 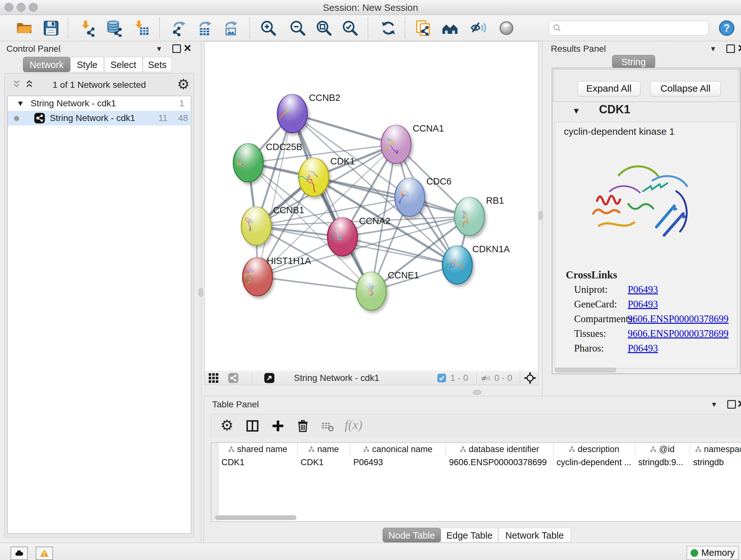 I want to click on network-node-CCNE1: CCNE1, so click(x=388, y=290).